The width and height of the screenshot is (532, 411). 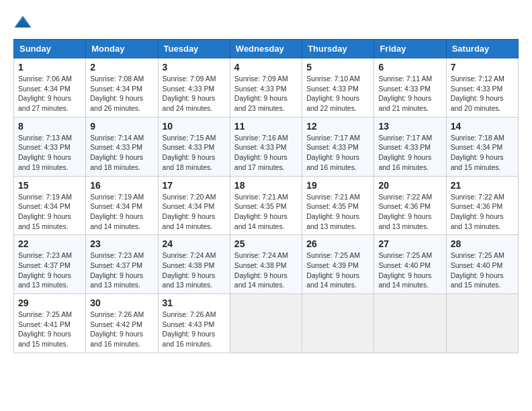 I want to click on weekday-header: Friday, so click(x=410, y=49).